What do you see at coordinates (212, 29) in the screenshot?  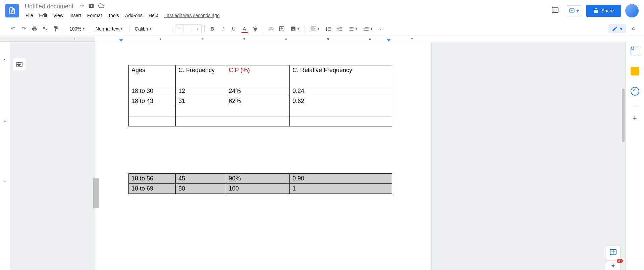 I see `bold-button: B` at bounding box center [212, 29].